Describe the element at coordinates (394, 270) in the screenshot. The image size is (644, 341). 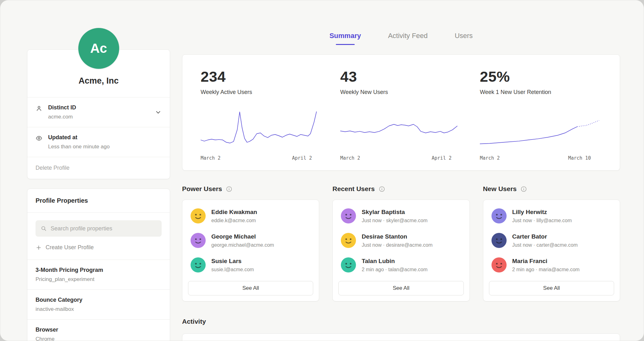
I see `user-meta: 2 min ago · talan@acme.com` at that location.